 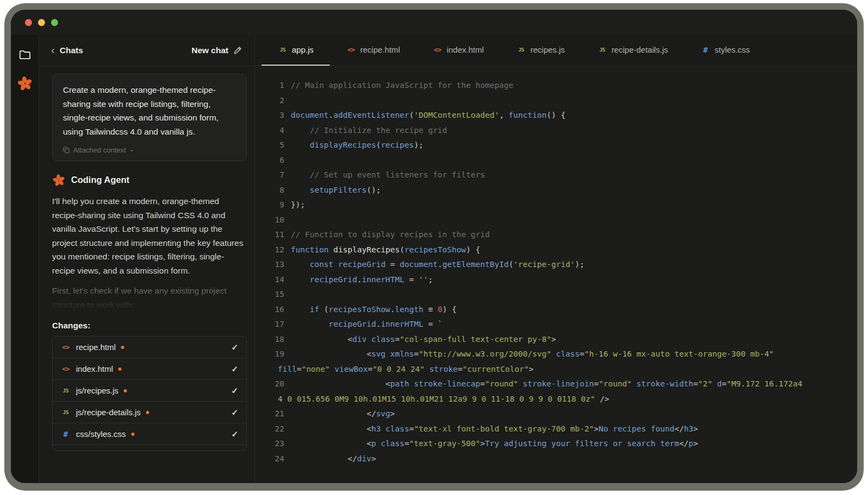 I want to click on line-number: 15, so click(x=275, y=295).